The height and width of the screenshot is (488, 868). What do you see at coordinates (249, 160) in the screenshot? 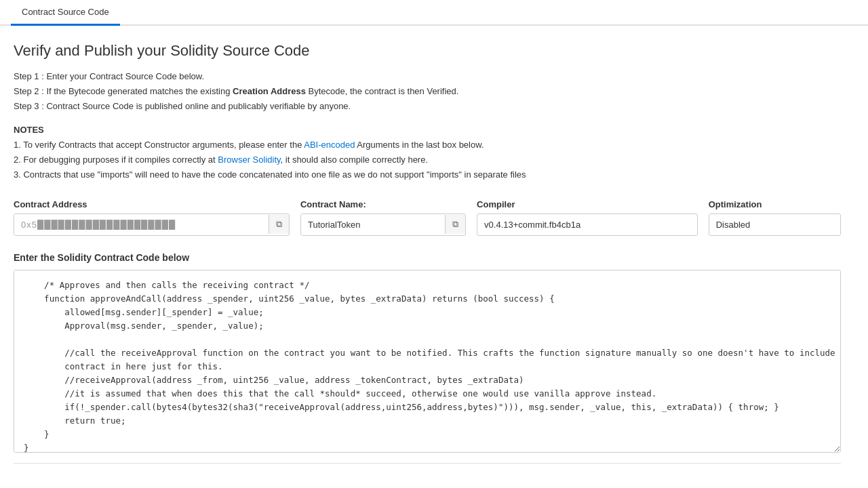
I see `browser-solidity-link: Browser Solidity` at bounding box center [249, 160].